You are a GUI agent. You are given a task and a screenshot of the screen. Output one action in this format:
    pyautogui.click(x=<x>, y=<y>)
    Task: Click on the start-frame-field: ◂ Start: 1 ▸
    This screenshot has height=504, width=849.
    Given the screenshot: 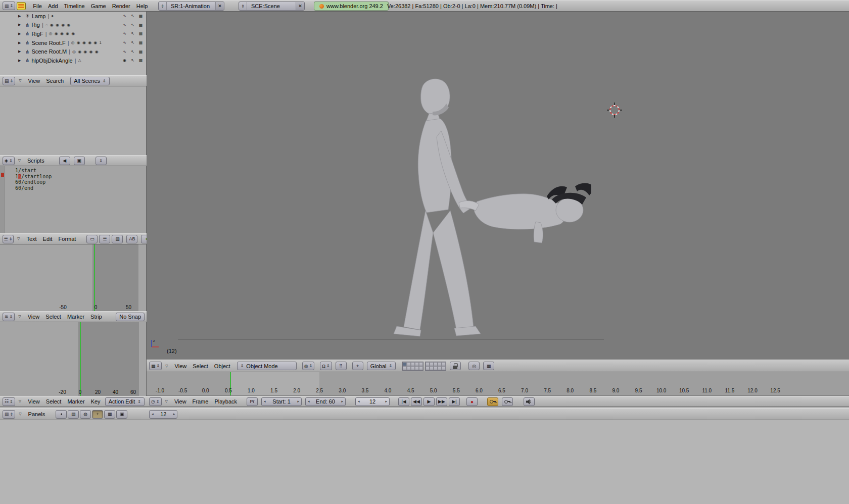 What is the action you would take?
    pyautogui.click(x=281, y=402)
    